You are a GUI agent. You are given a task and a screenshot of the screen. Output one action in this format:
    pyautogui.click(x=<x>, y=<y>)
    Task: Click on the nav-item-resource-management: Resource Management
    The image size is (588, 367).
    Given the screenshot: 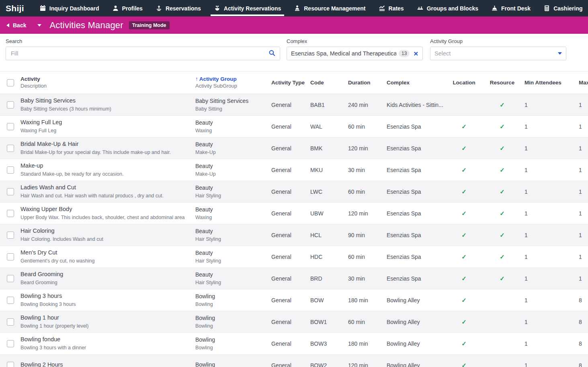 What is the action you would take?
    pyautogui.click(x=330, y=8)
    